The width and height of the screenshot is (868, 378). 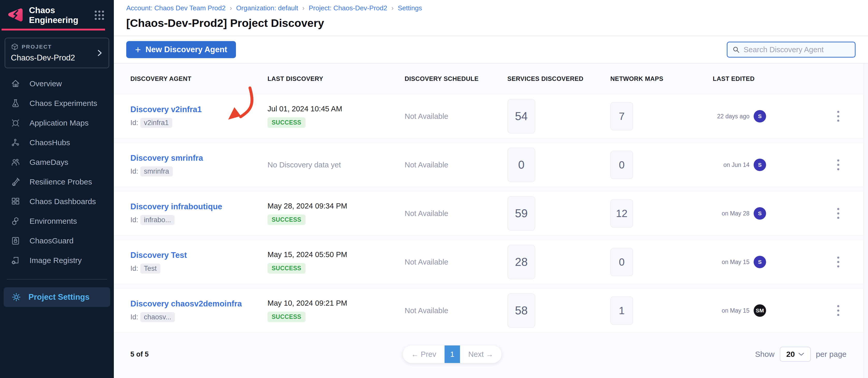 What do you see at coordinates (176, 8) in the screenshot?
I see `breadcrumb-account-link: Account: Chaos Dev Team Prod2` at bounding box center [176, 8].